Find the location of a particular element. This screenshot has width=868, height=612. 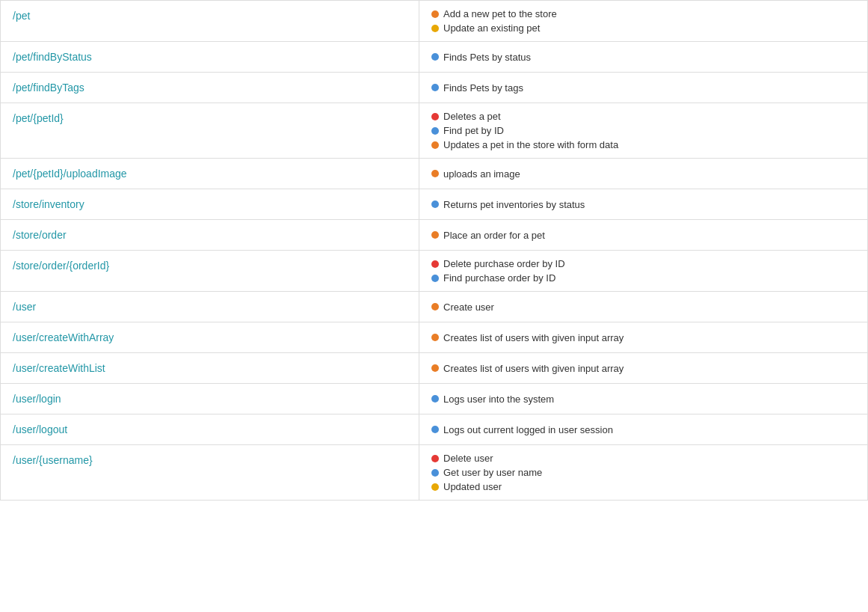

table-row: /store/order/{orderId}Delete purchase or… is located at coordinates (434, 271).